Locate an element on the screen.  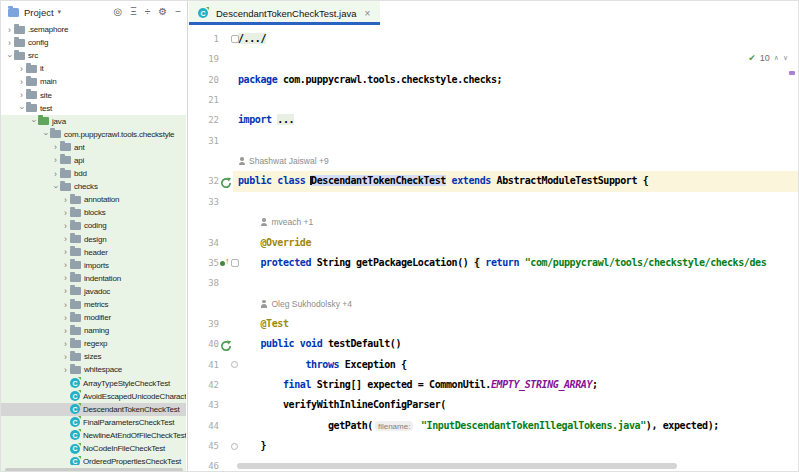
settings-icon: ⚙ is located at coordinates (162, 12).